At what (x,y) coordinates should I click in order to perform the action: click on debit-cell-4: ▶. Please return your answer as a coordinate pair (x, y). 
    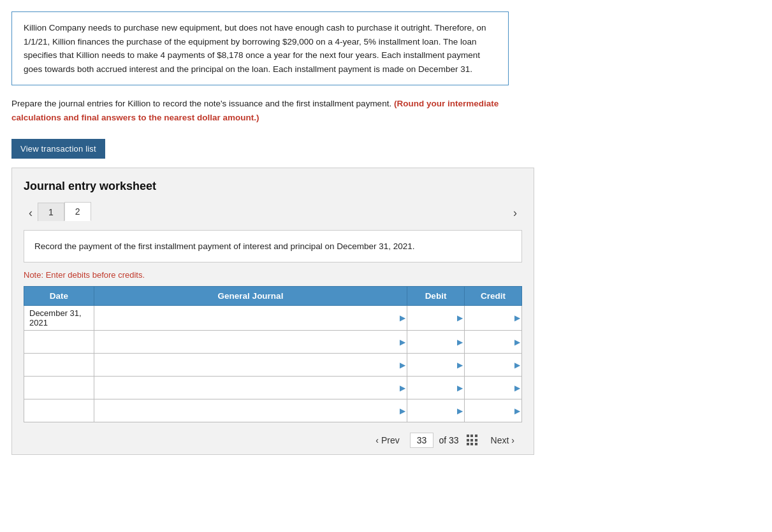
    Looking at the image, I should click on (436, 388).